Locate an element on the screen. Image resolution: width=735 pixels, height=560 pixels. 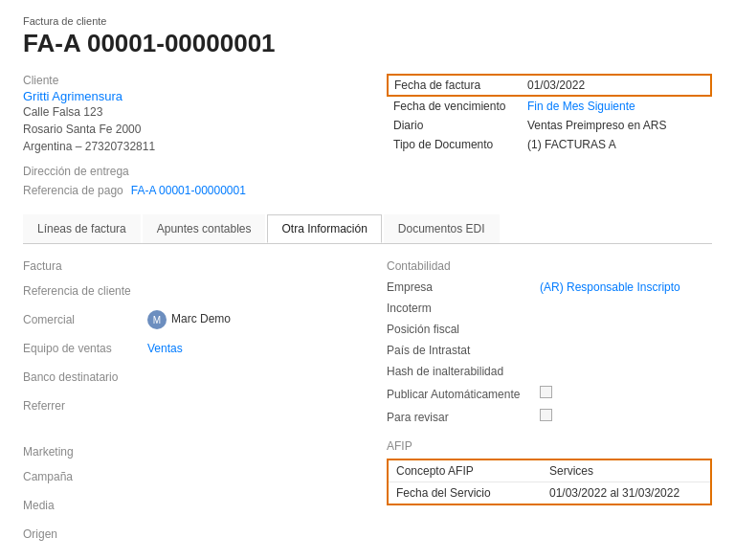
diario-label: Diario is located at coordinates (455, 125).